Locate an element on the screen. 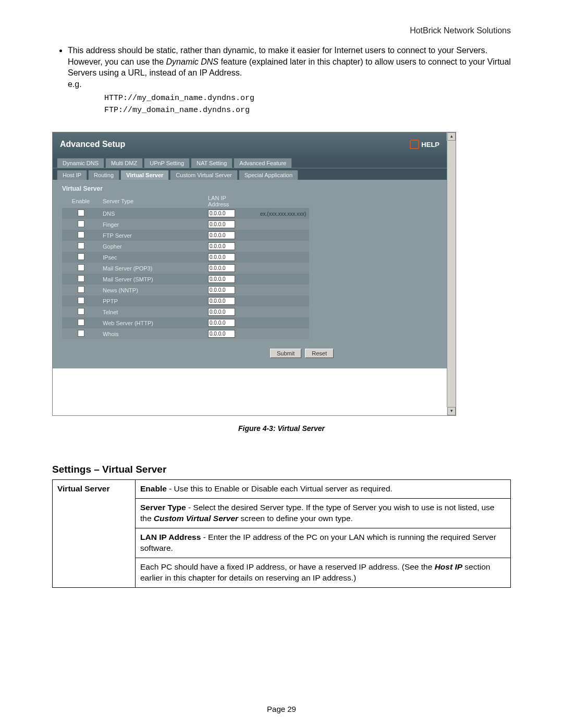 Image resolution: width=563 pixels, height=728 pixels. table-row: Finger is located at coordinates (186, 224).